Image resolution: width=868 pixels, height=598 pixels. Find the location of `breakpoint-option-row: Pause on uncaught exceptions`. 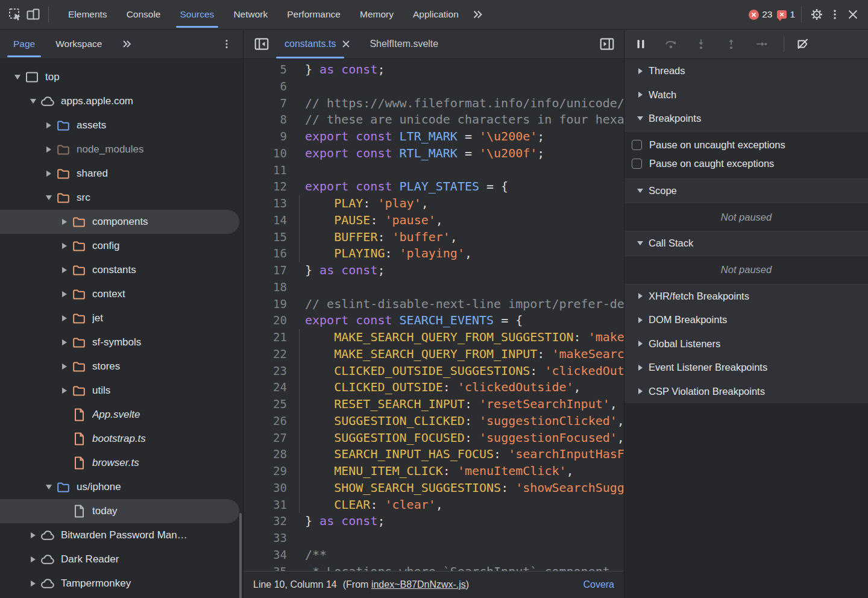

breakpoint-option-row: Pause on uncaught exceptions is located at coordinates (746, 145).